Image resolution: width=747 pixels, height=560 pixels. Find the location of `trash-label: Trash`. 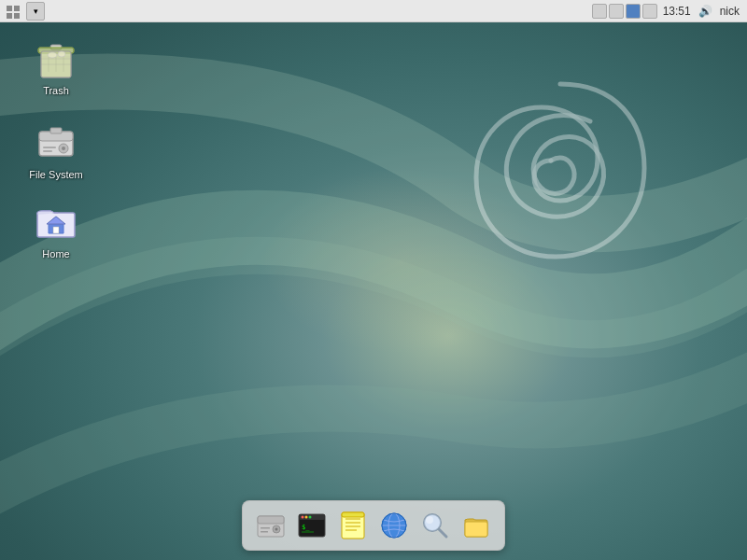

trash-label: Trash is located at coordinates (56, 91).